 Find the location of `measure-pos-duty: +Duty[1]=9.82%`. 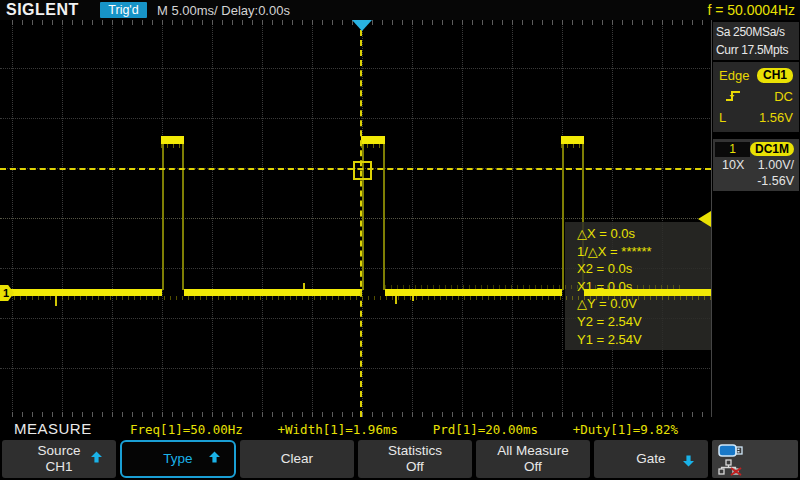

measure-pos-duty: +Duty[1]=9.82% is located at coordinates (626, 430).